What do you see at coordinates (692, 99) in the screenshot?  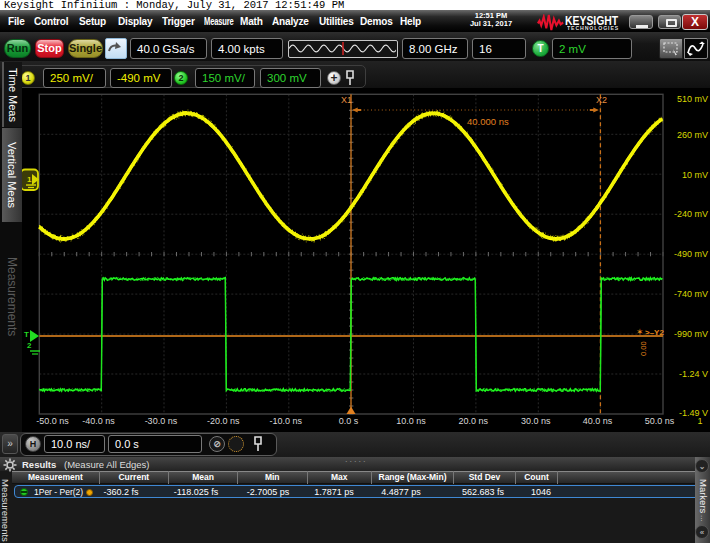 I see `svg-text: 510 mV` at bounding box center [692, 99].